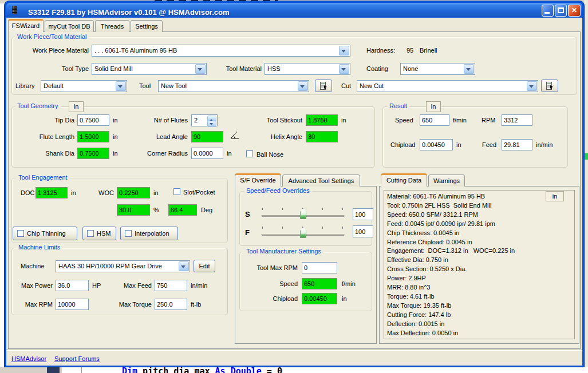 This screenshot has width=588, height=373. What do you see at coordinates (21, 233) in the screenshot?
I see `chip-thinning-checkbox` at bounding box center [21, 233].